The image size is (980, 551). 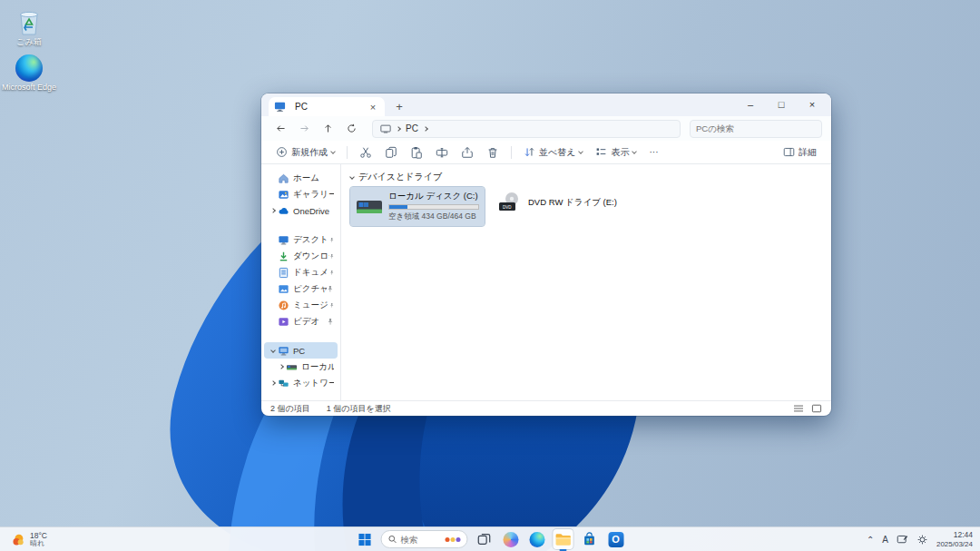 I want to click on videos-icon, so click(x=283, y=321).